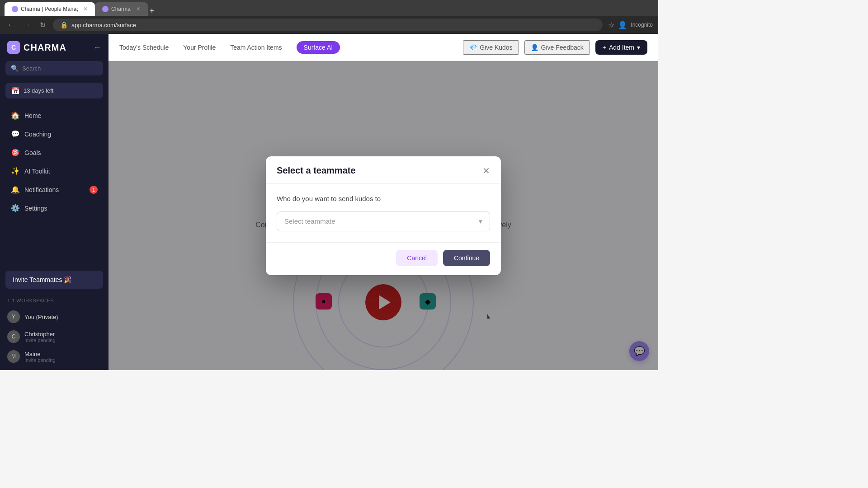 Image resolution: width=868 pixels, height=488 pixels. I want to click on sidebar-item-goals: 🎯 Goals, so click(54, 153).